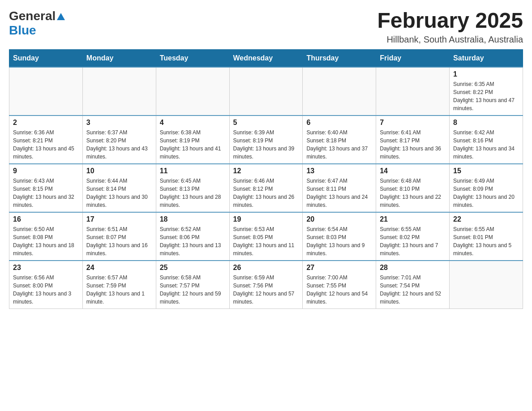  Describe the element at coordinates (119, 145) in the screenshot. I see `day-info: Sunrise: 6:37 AMSunset: 8:20 PMDaylight:…` at that location.